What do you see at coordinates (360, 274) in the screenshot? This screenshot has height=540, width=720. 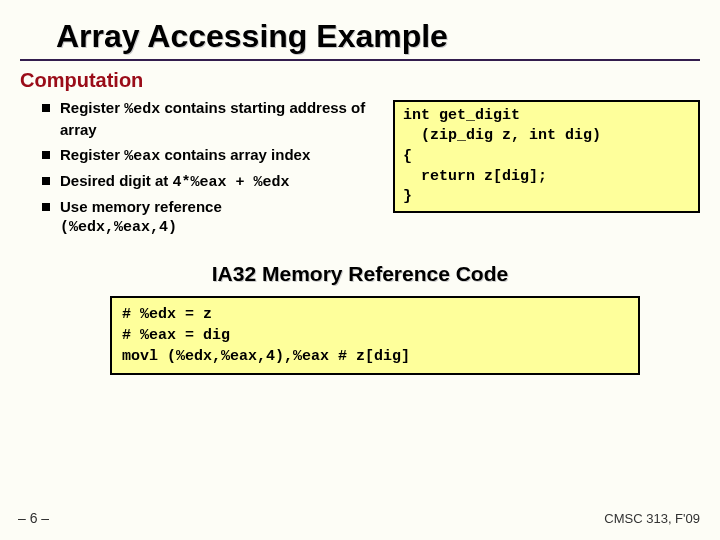 I see `ia32-heading: IA32 Memory Reference Code` at bounding box center [360, 274].